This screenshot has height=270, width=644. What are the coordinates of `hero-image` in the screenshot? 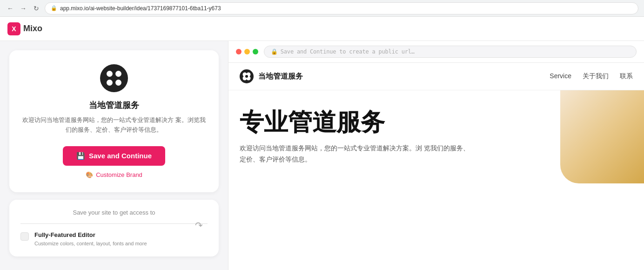 It's located at (602, 137).